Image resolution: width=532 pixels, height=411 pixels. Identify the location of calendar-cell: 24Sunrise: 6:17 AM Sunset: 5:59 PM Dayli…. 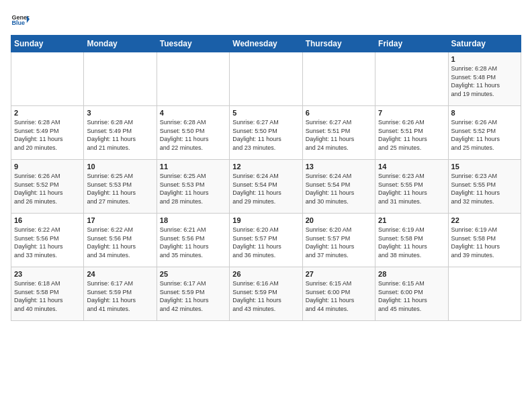
(120, 294).